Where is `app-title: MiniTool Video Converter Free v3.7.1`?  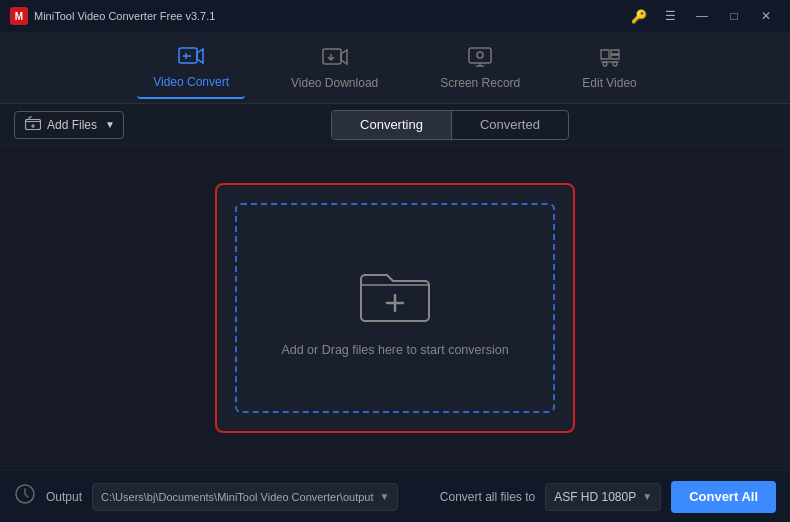
app-title: MiniTool Video Converter Free v3.7.1 is located at coordinates (124, 16).